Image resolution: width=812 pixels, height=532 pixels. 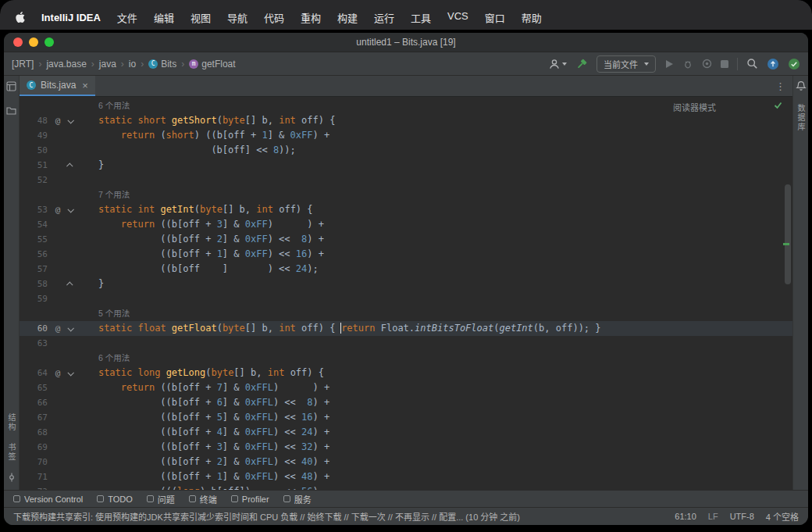 I want to click on run-configuration-select: 当前文件, so click(x=626, y=64).